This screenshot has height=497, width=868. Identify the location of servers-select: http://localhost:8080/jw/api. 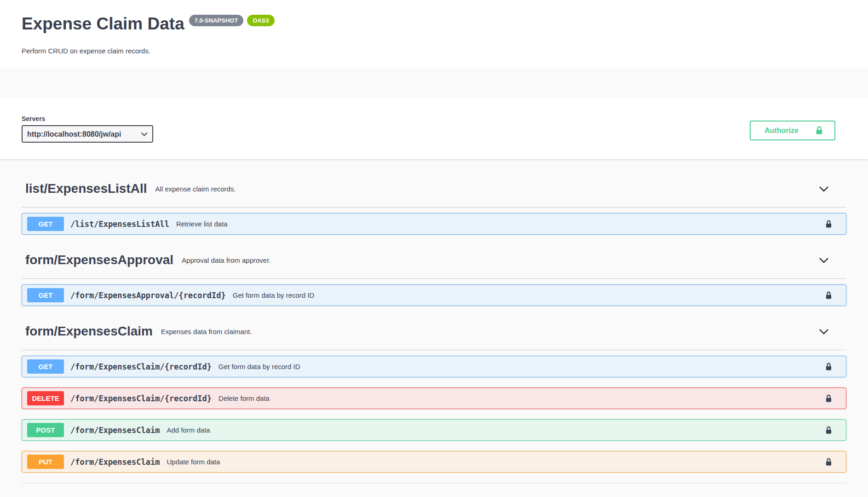
(87, 134).